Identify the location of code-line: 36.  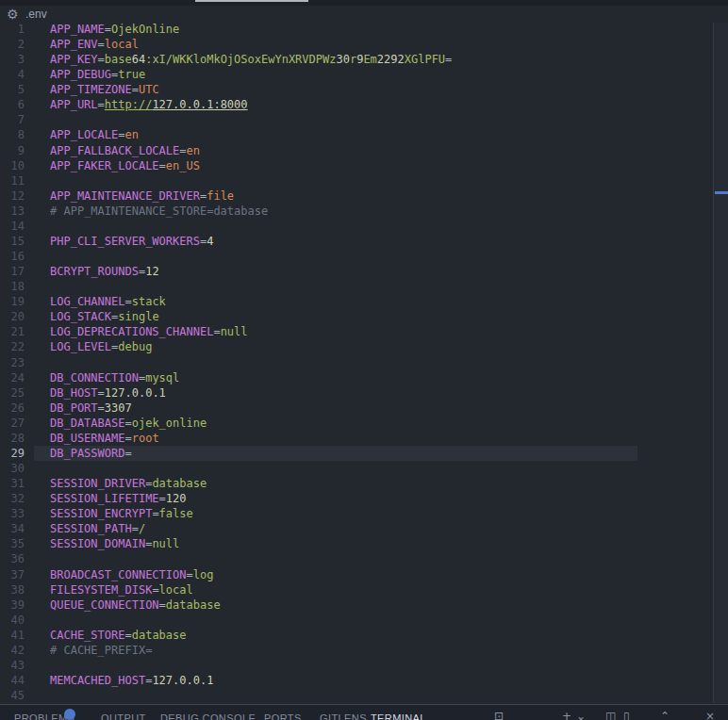
(356, 560).